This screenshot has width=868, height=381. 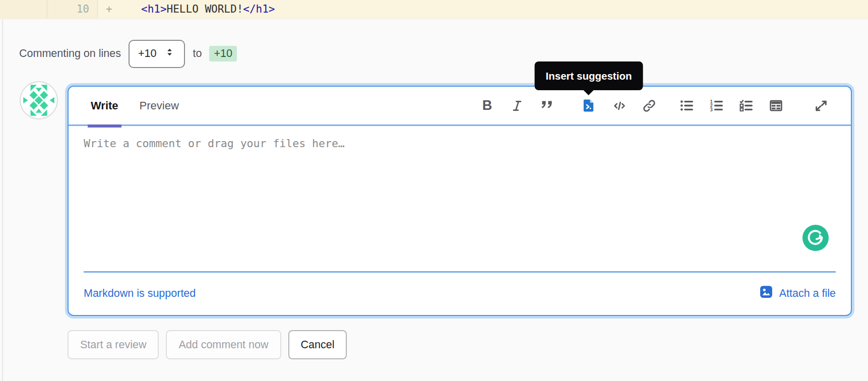 What do you see at coordinates (128, 53) in the screenshot?
I see `commenting-on-lines-row: Commenting on lines +10 to +10` at bounding box center [128, 53].